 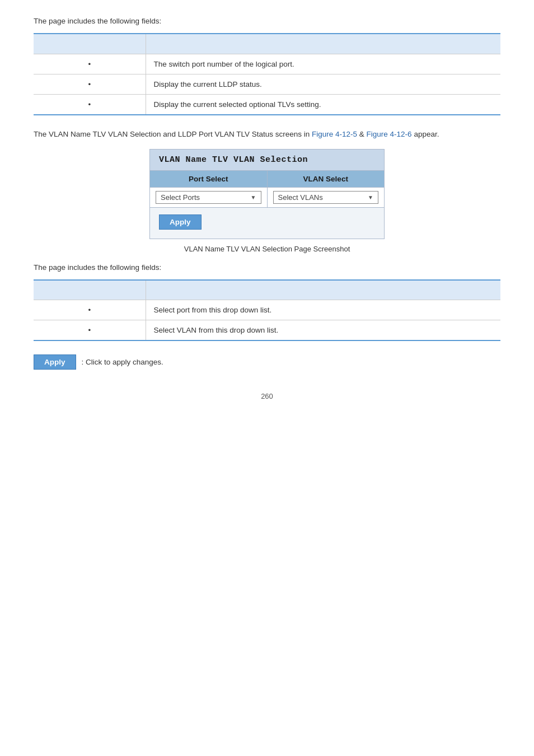 What do you see at coordinates (180, 197) in the screenshot?
I see `select-ports-label: Select Ports` at bounding box center [180, 197].